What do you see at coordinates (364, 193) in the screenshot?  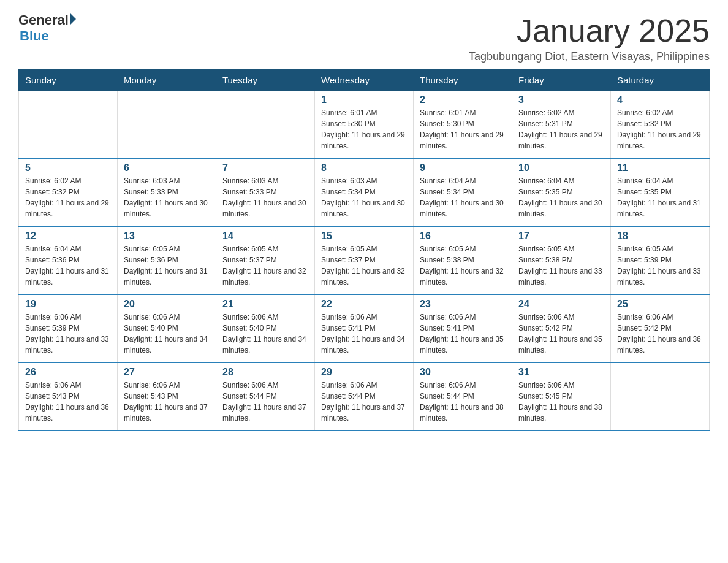 I see `calendar-week-row: 5Sunrise: 6:02 AM Sunset: 5:32 PM Daylig…` at bounding box center [364, 193].